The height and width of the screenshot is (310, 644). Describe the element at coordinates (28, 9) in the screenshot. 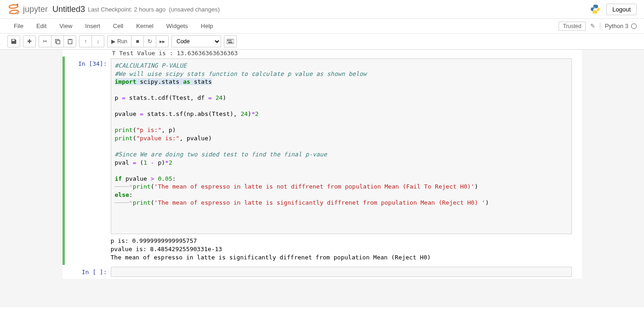

I see `jupyter-logo: jupyter` at that location.